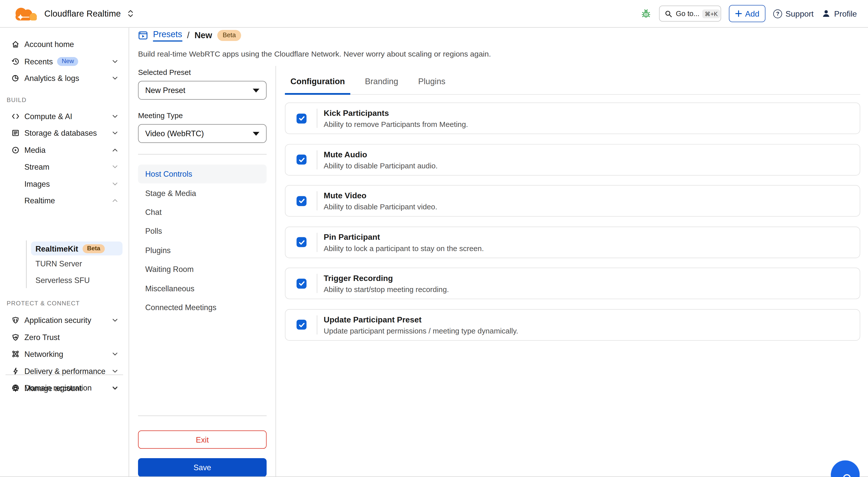  Describe the element at coordinates (202, 269) in the screenshot. I see `menu-item-waiting-room: Waiting Room` at that location.